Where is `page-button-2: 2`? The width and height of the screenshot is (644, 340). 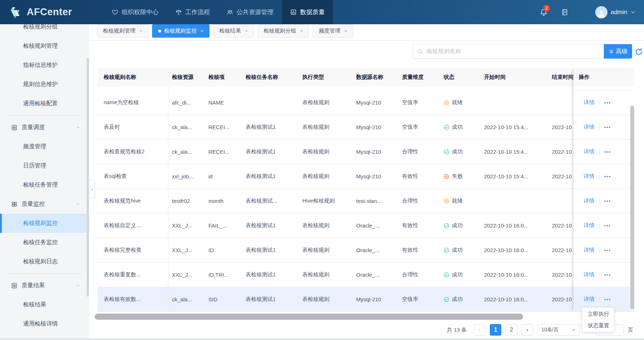
page-button-2: 2 is located at coordinates (511, 330).